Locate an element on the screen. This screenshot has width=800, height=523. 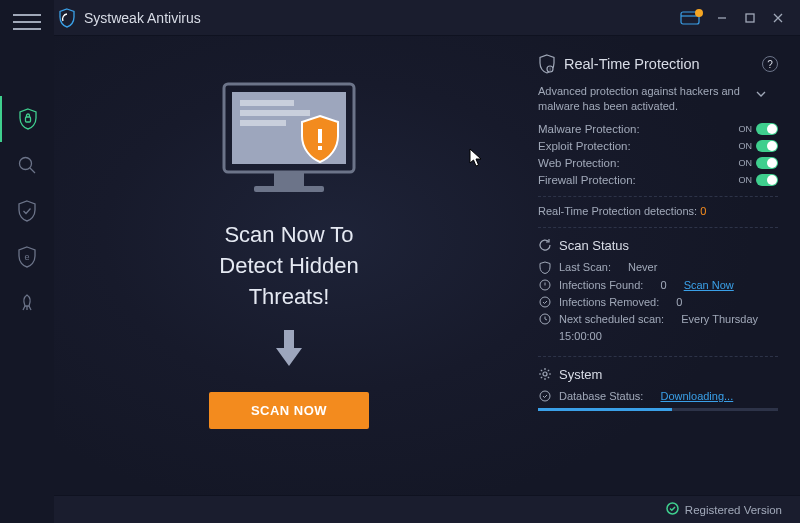
shield-small-icon is located at coordinates (545, 268).